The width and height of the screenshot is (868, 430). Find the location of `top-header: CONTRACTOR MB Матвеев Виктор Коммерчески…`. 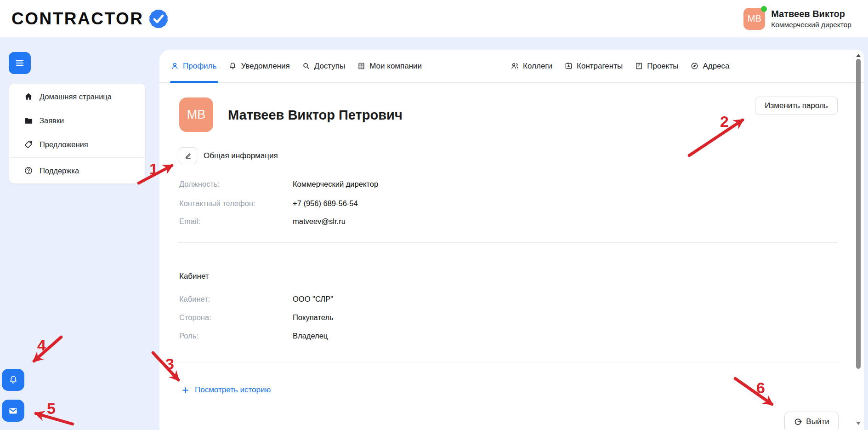

top-header: CONTRACTOR MB Матвеев Виктор Коммерчески… is located at coordinates (434, 18).